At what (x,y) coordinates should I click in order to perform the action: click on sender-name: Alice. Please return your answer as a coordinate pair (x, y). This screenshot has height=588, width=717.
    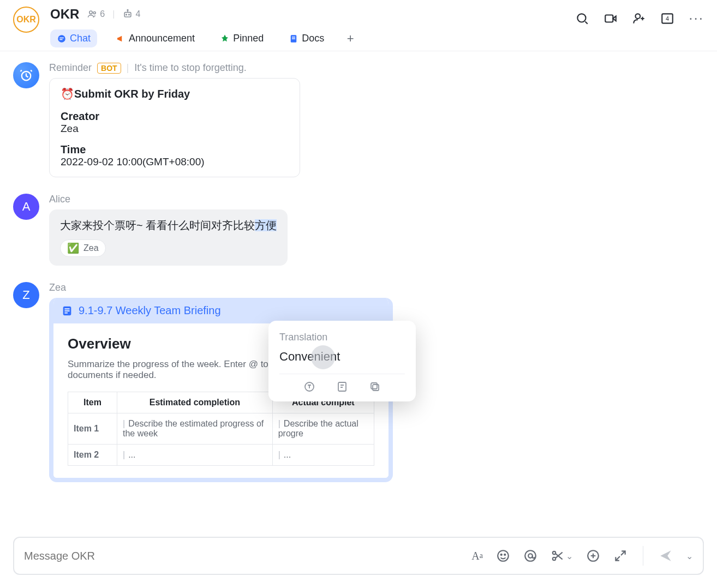
    Looking at the image, I should click on (60, 200).